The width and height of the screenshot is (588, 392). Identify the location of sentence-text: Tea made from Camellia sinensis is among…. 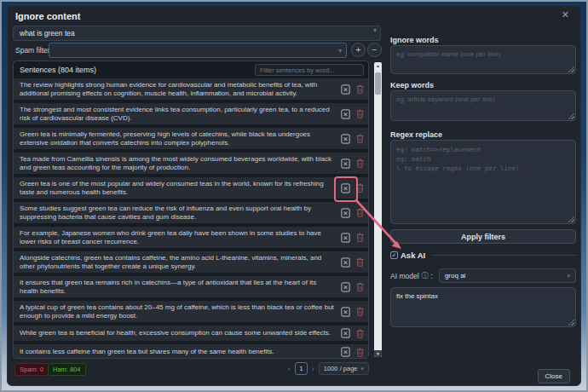
(177, 164).